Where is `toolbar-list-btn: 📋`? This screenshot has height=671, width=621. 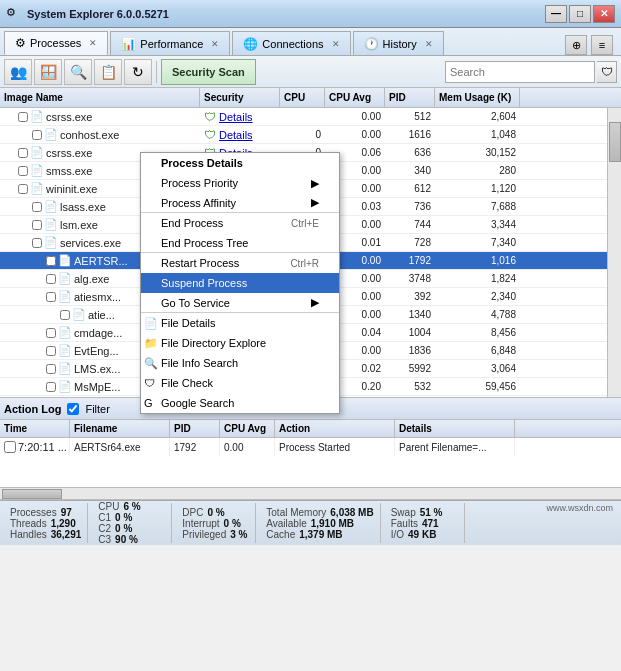 toolbar-list-btn: 📋 is located at coordinates (108, 72).